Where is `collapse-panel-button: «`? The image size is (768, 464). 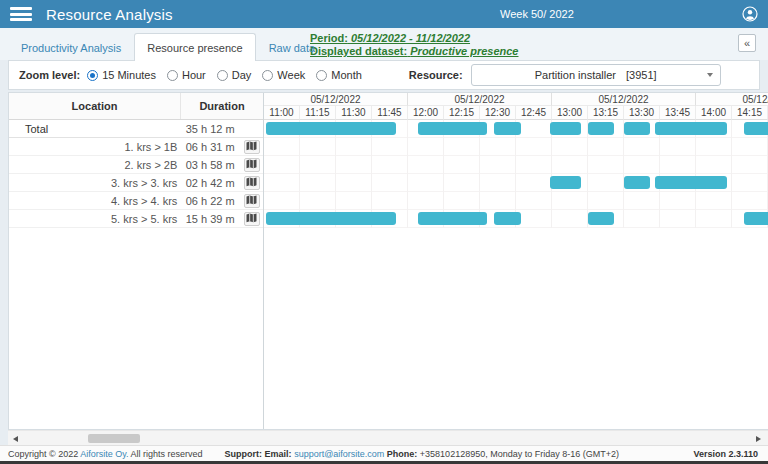
collapse-panel-button: « is located at coordinates (747, 43).